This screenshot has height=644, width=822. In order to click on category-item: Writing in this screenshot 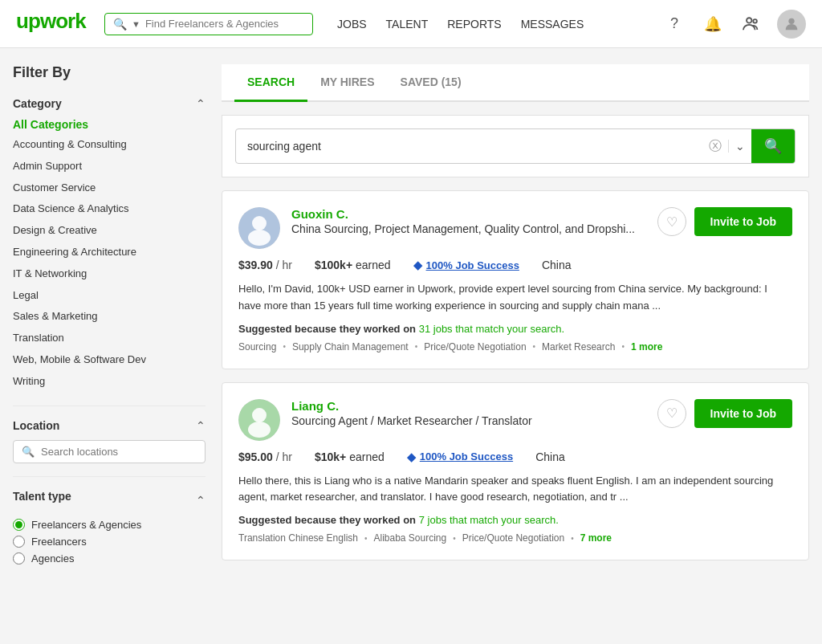, I will do `click(109, 382)`.